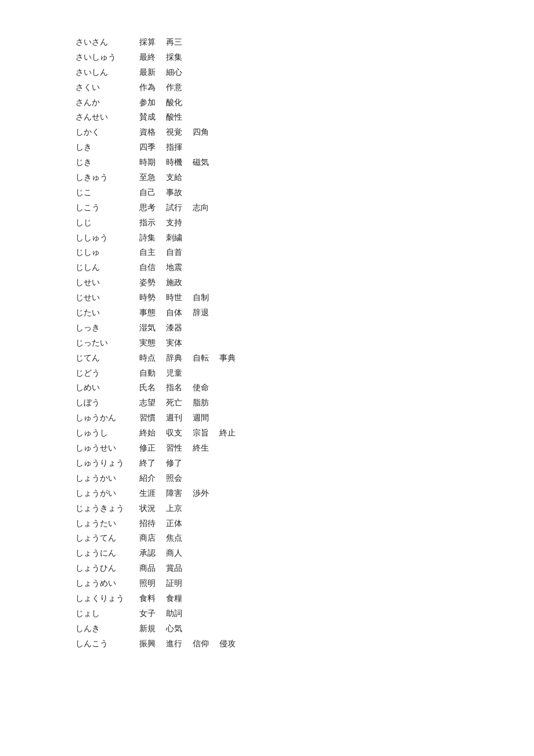 The width and height of the screenshot is (534, 756). Describe the element at coordinates (107, 147) in the screenshot. I see `vocab-reading: しき` at that location.